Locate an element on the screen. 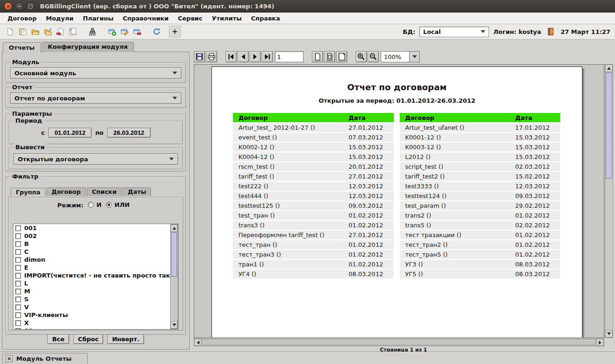 This screenshot has height=364, width=615. actual-size-button is located at coordinates (317, 57).